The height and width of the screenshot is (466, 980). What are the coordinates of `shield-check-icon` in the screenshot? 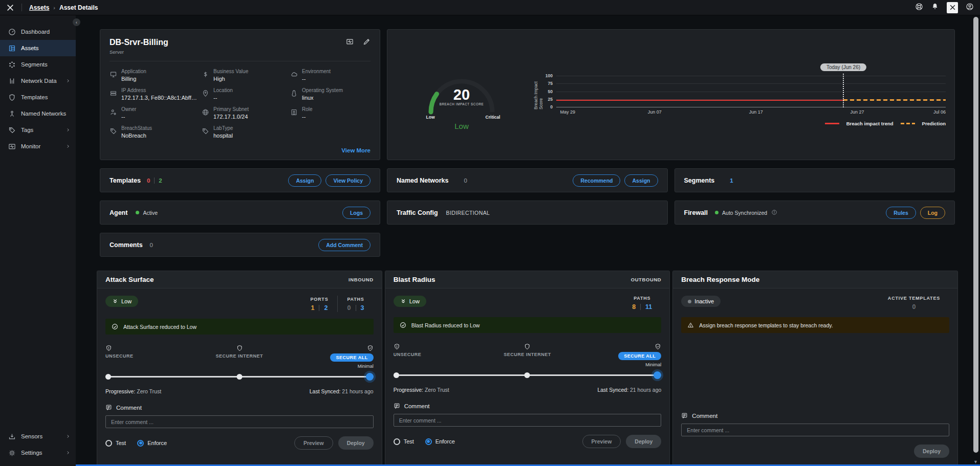 It's located at (371, 348).